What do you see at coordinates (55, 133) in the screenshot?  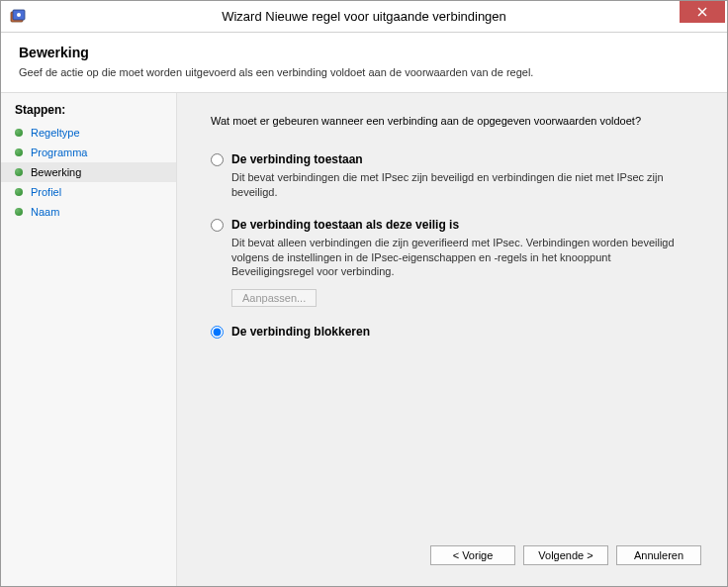 I see `step-label: Regeltype` at bounding box center [55, 133].